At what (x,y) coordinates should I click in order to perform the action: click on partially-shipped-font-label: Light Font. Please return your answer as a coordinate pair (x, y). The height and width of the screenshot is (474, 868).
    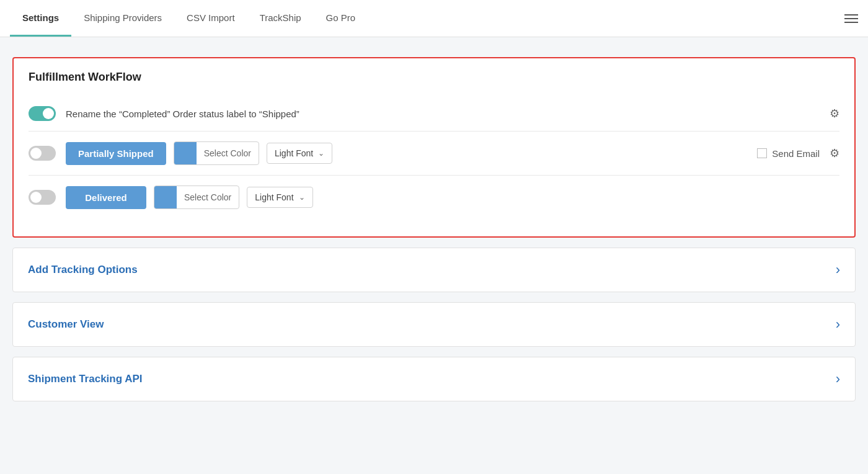
    Looking at the image, I should click on (294, 153).